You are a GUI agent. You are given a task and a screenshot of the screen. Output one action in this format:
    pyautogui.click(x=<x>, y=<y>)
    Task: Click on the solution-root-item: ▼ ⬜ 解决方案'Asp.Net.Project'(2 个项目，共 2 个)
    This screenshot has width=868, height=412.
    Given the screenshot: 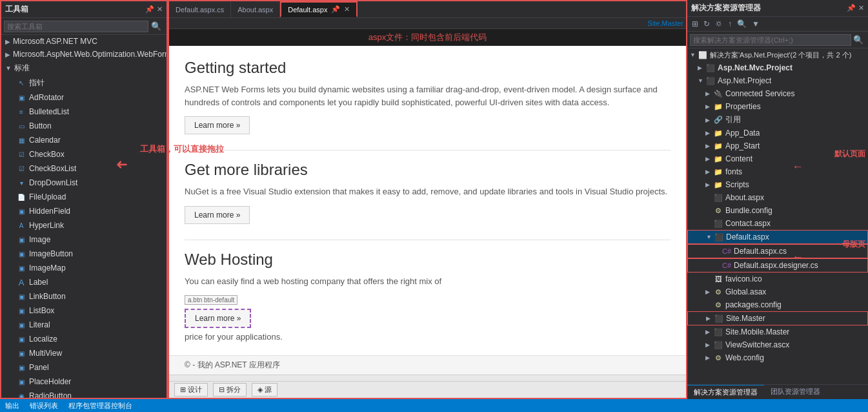 What is the action you would take?
    pyautogui.click(x=778, y=55)
    